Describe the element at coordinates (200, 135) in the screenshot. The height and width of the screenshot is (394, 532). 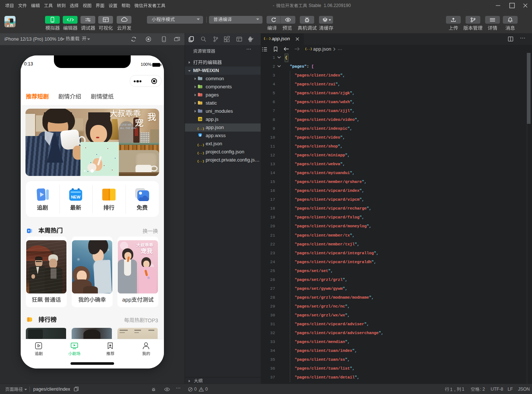
I see `svg-text: 3` at that location.